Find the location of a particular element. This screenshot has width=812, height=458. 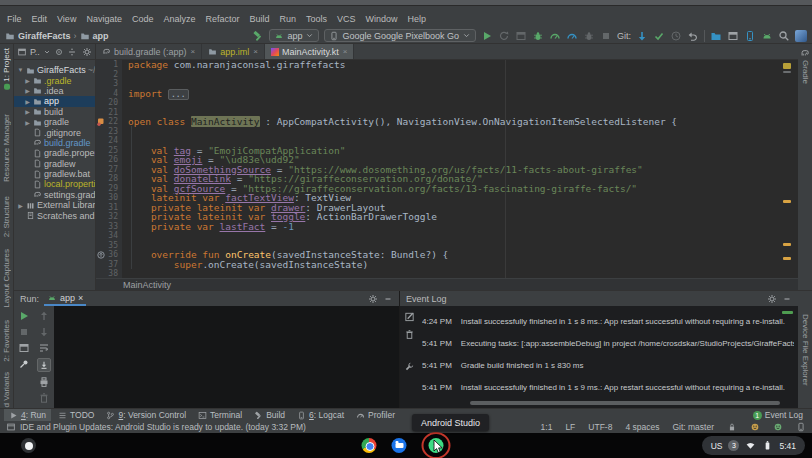

stripe-button-2-favorites: 2: Favorites is located at coordinates (6, 341).